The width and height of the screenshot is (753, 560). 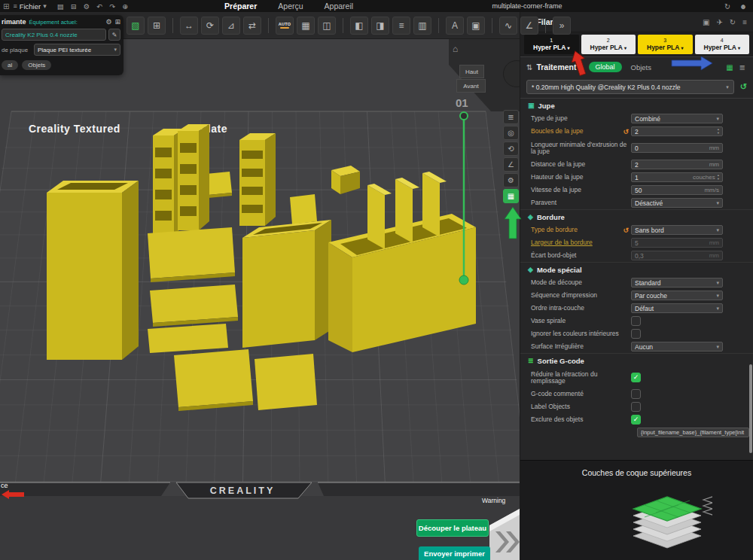 I want to click on setting-select: Standard▾, so click(x=677, y=283).